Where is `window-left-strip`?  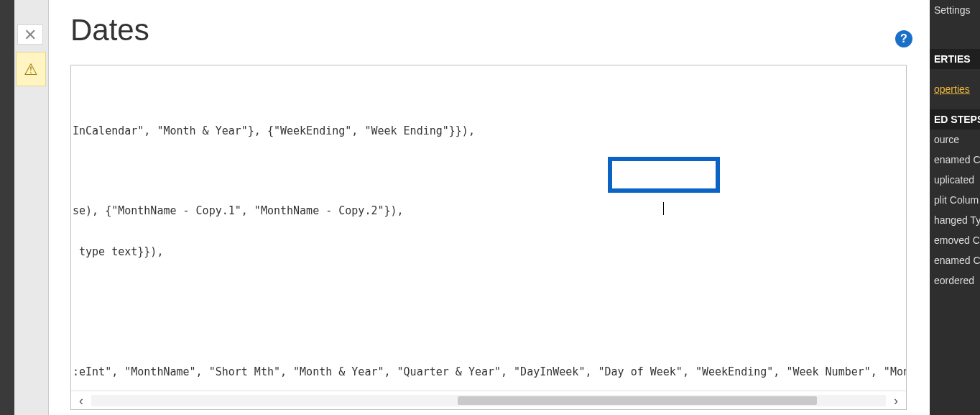
window-left-strip is located at coordinates (7, 207).